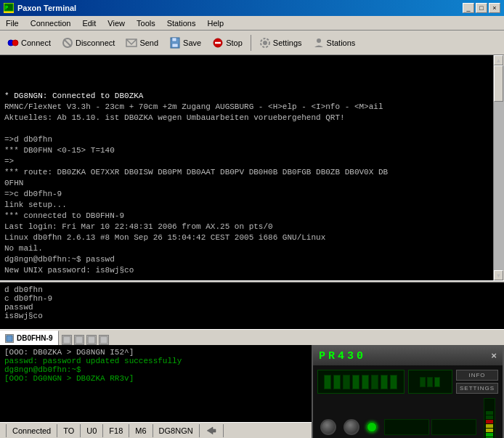  What do you see at coordinates (92, 431) in the screenshot?
I see `status-u0: U0` at bounding box center [92, 431].